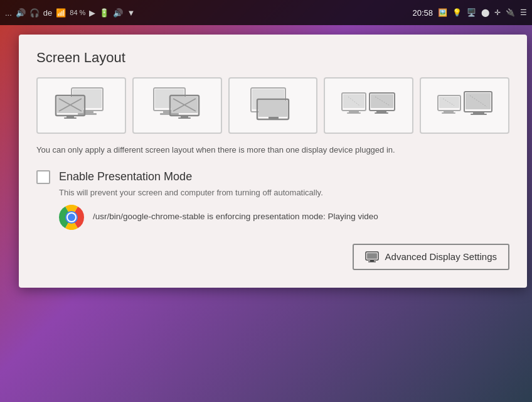 This screenshot has height=402, width=532. Describe the element at coordinates (125, 177) in the screenshot. I see `presentation-mode-label: Enable Presentation Mode` at that location.